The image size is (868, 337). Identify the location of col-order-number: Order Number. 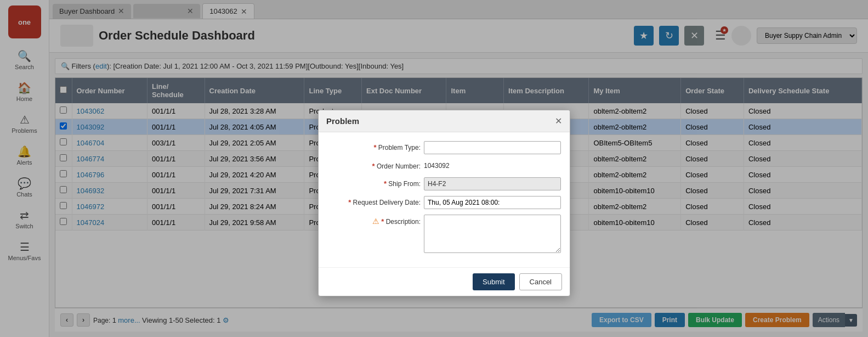
(110, 91).